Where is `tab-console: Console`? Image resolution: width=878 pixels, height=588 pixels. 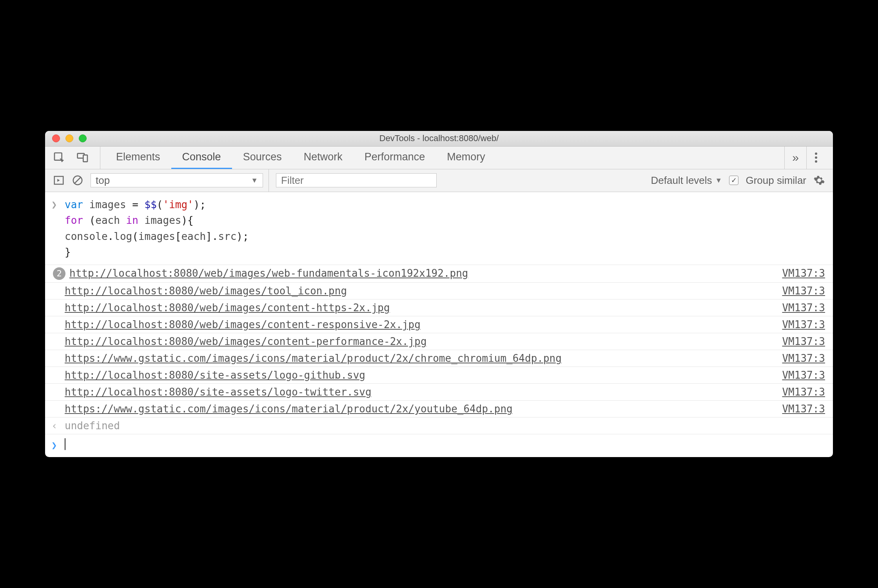 tab-console: Console is located at coordinates (201, 158).